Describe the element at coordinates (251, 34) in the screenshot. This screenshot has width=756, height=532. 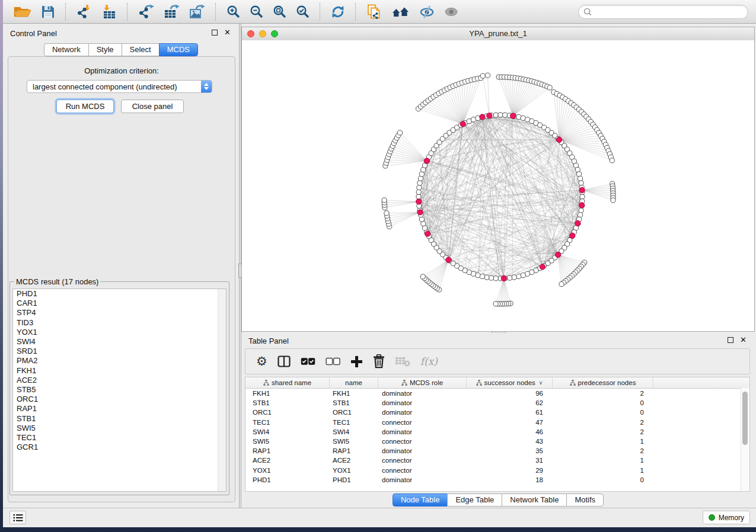
I see `close-window-icon` at that location.